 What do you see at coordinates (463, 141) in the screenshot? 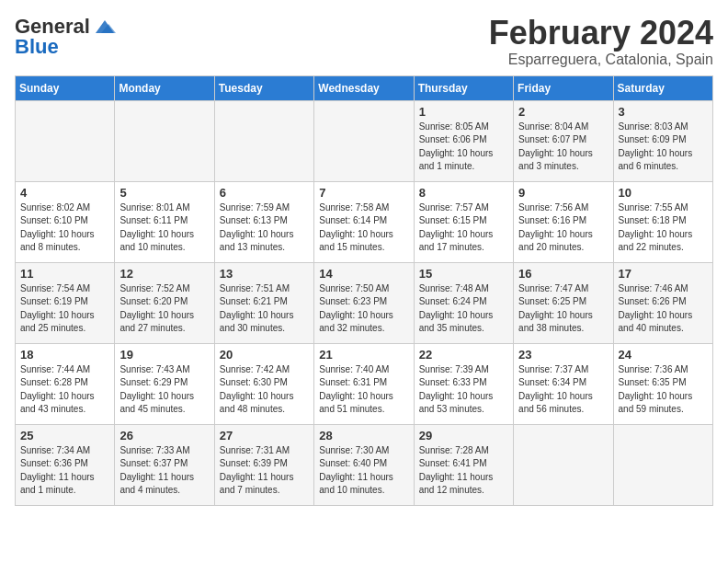
I see `calendar-cell: 1Sunrise: 8:05 AM Sunset: 6:06 PM Daylig…` at bounding box center [463, 141].